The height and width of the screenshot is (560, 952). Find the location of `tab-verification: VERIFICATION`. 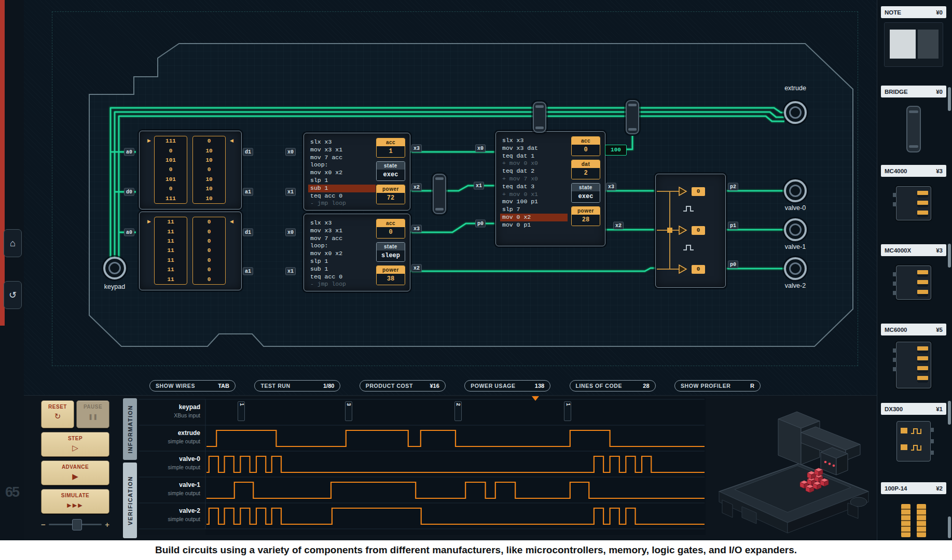

tab-verification: VERIFICATION is located at coordinates (130, 500).